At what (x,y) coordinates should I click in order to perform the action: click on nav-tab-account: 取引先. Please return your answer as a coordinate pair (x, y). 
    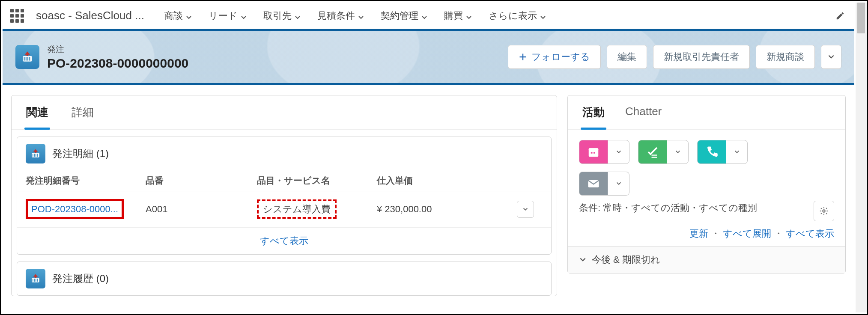
    Looking at the image, I should click on (282, 16).